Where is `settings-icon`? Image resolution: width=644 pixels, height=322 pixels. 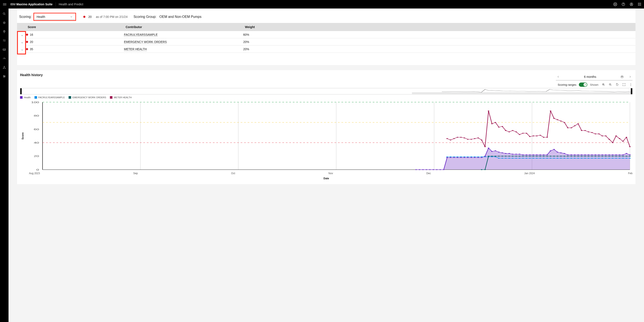 settings-icon is located at coordinates (615, 4).